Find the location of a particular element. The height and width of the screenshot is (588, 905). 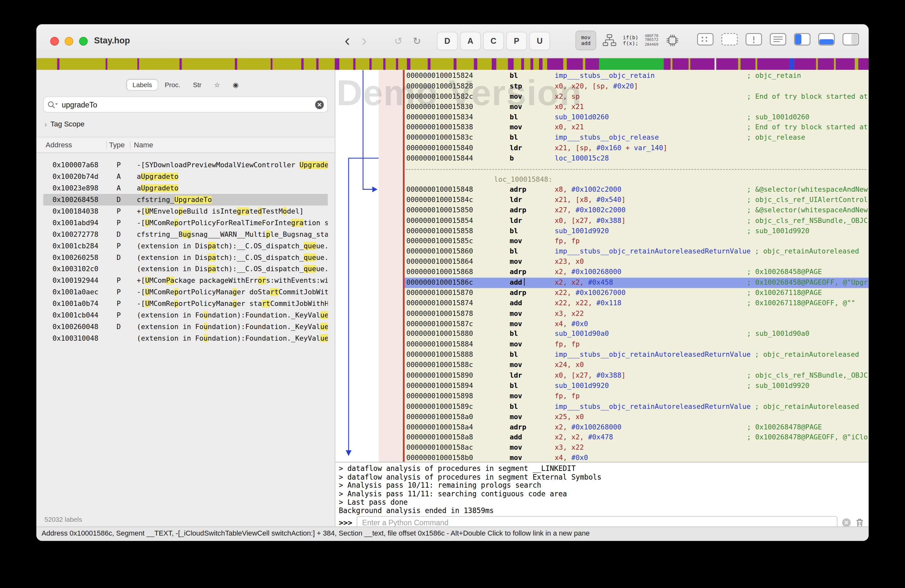

label-row: 0x100260048D(extension in Foundation):Fo… is located at coordinates (186, 327).